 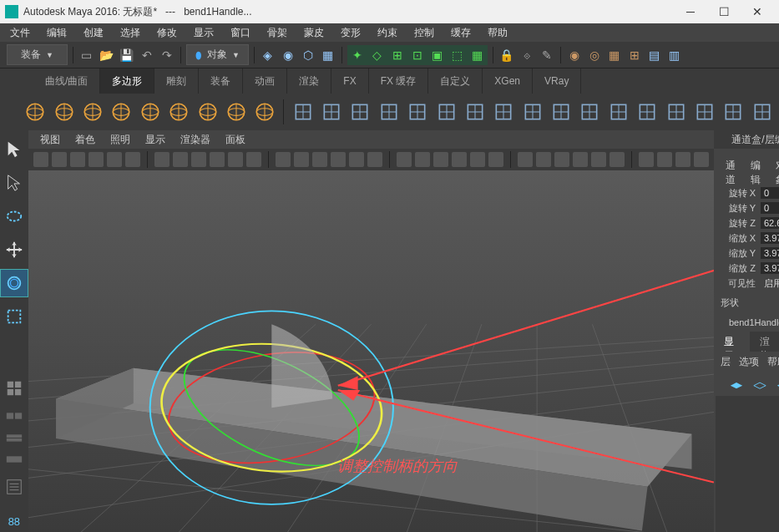 What do you see at coordinates (254, 160) in the screenshot?
I see `viewport-tool-11-icon` at bounding box center [254, 160].